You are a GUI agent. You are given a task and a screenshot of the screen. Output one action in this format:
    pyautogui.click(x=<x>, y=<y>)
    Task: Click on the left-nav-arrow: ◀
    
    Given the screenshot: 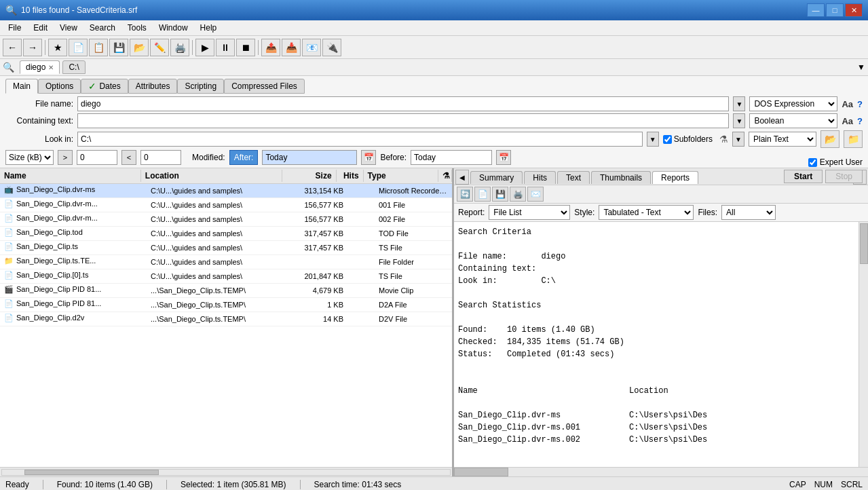 What is the action you would take?
    pyautogui.click(x=462, y=177)
    